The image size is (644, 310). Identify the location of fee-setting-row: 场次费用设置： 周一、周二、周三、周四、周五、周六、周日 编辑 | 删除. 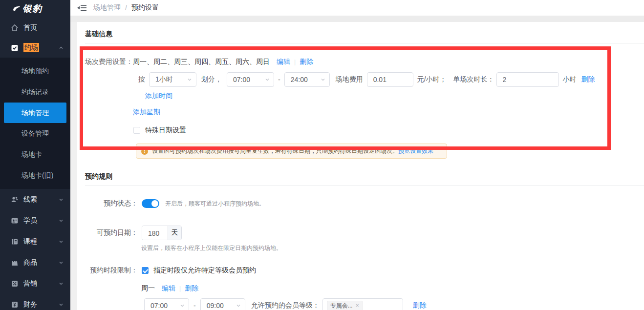
(199, 62).